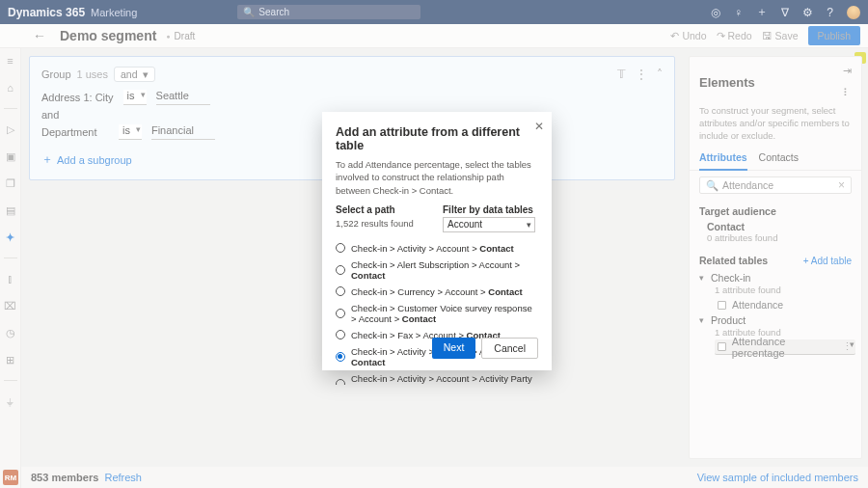  What do you see at coordinates (437, 139) in the screenshot?
I see `dialog-title: Add an attribute from a different table` at bounding box center [437, 139].